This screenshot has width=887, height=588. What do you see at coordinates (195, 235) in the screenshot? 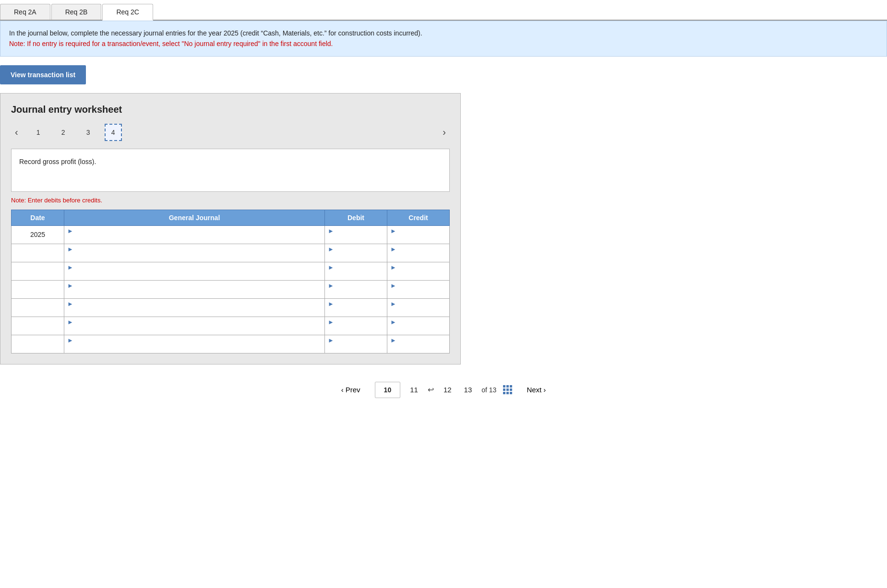
I see `journal-cell-0: ►` at bounding box center [195, 235].